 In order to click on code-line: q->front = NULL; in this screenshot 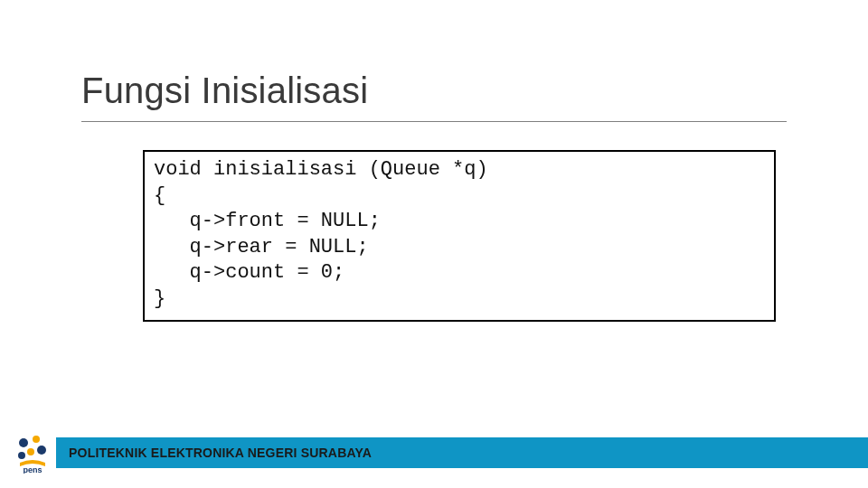, I will do `click(268, 221)`.